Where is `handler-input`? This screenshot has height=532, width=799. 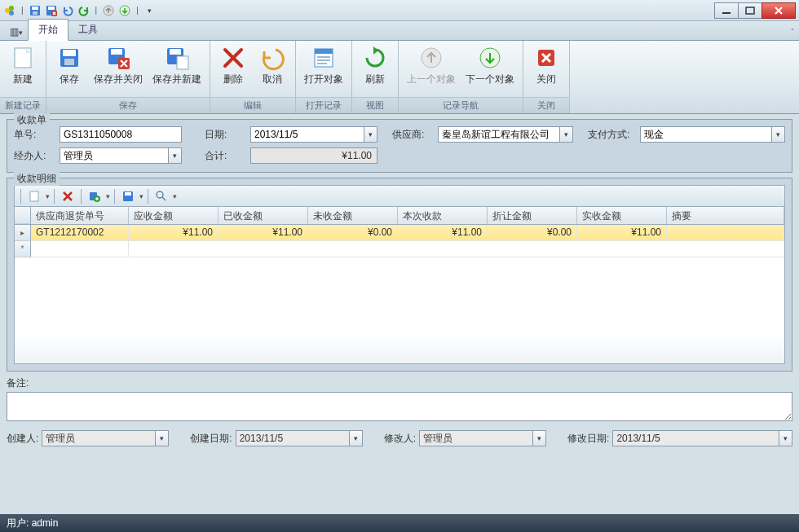 handler-input is located at coordinates (114, 156).